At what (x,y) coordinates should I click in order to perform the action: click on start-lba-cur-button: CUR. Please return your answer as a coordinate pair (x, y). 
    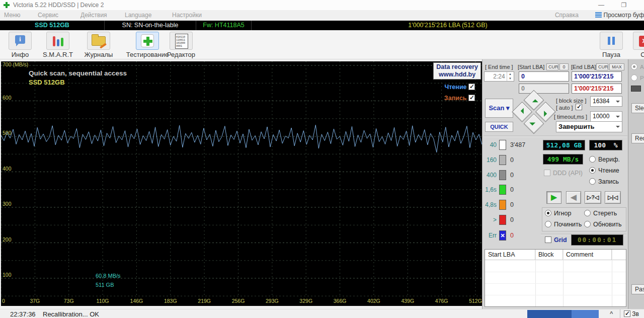
    Looking at the image, I should click on (552, 67).